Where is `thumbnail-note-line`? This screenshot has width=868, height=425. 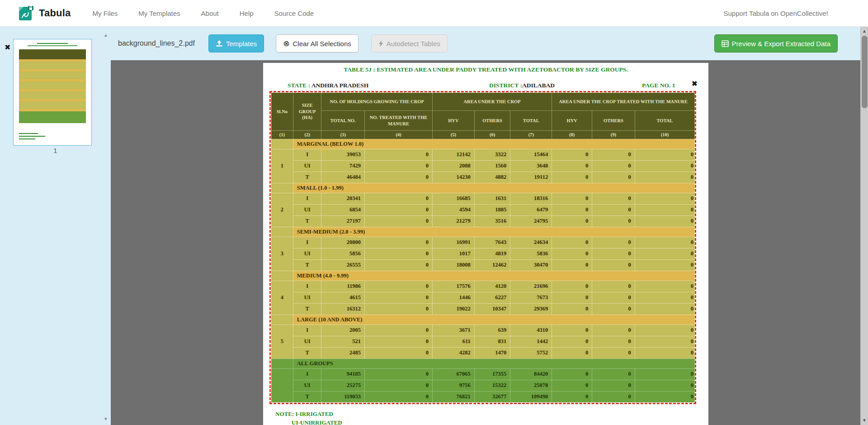
thumbnail-note-line is located at coordinates (28, 134).